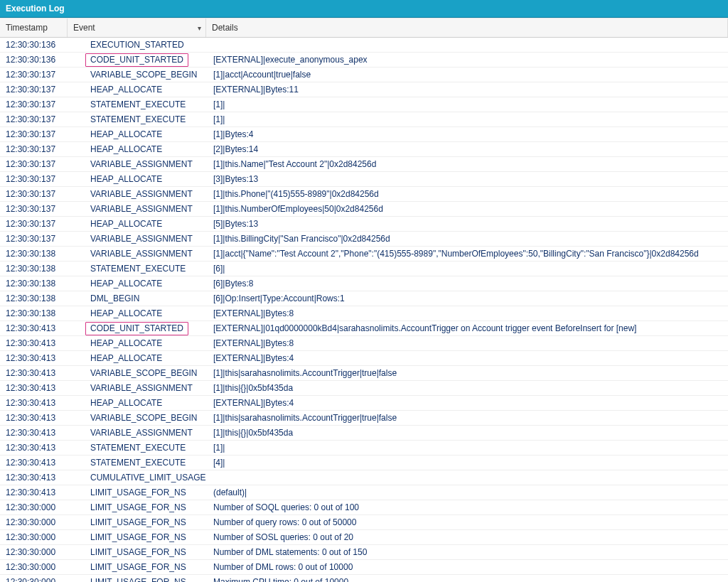 This screenshot has width=728, height=582. I want to click on log-row: 12:30:30:413CUMULATIVE_LIMIT_USAGE, so click(364, 478).